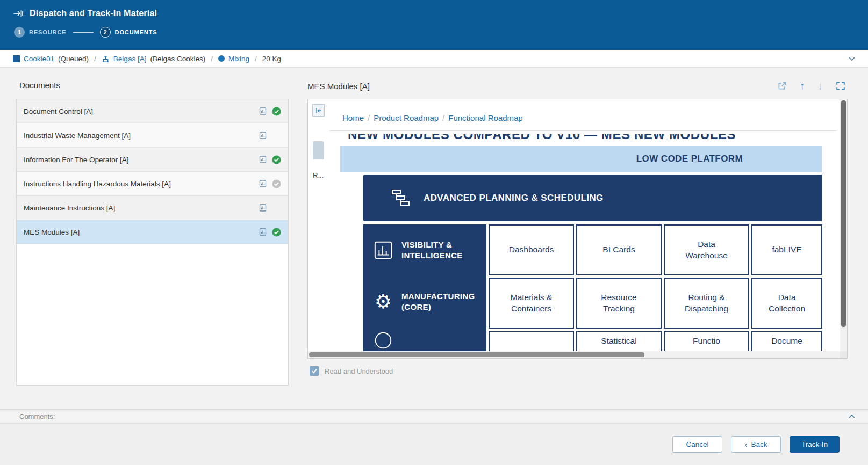 The width and height of the screenshot is (868, 465). What do you see at coordinates (787, 250) in the screenshot?
I see `module-cell: fabLIVE` at bounding box center [787, 250].